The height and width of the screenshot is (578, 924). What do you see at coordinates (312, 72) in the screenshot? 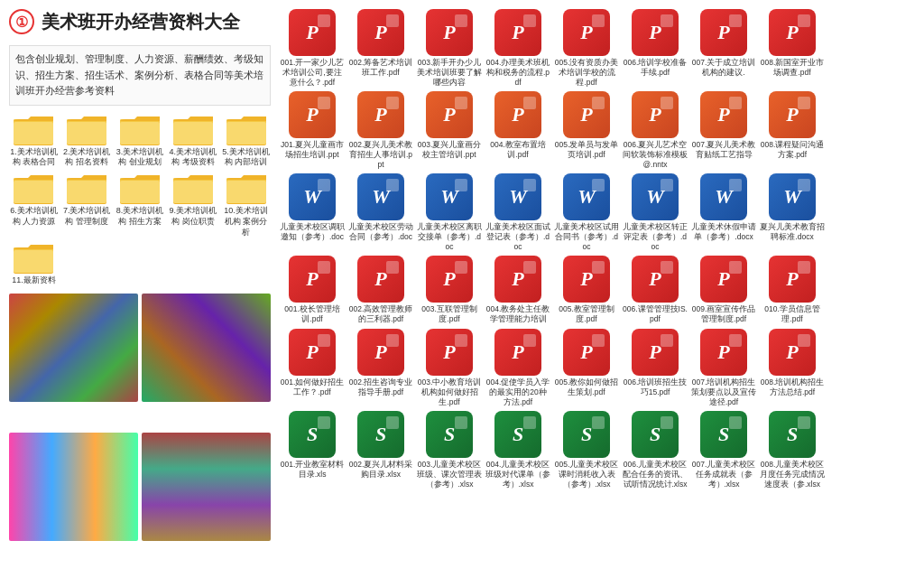
I see `file-label: 001.开一家少儿艺术培训公司,要注意什么？.pdf` at bounding box center [312, 72].